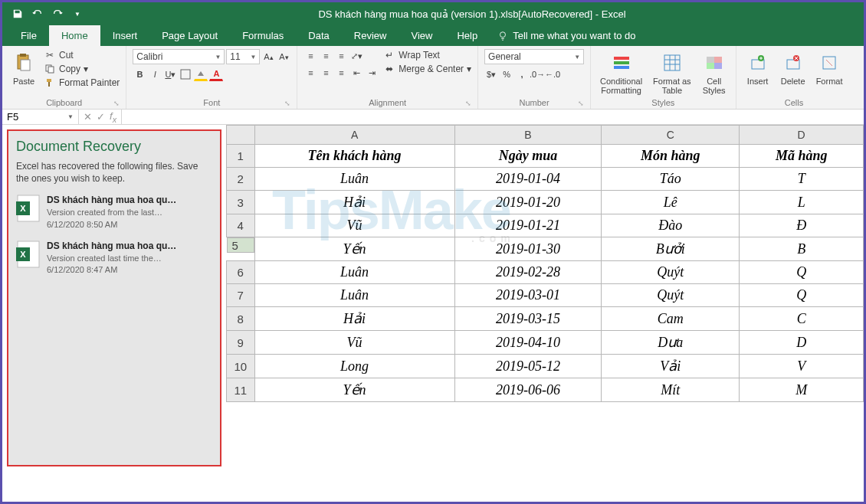  What do you see at coordinates (241, 135) in the screenshot?
I see `select-all-corner` at bounding box center [241, 135].